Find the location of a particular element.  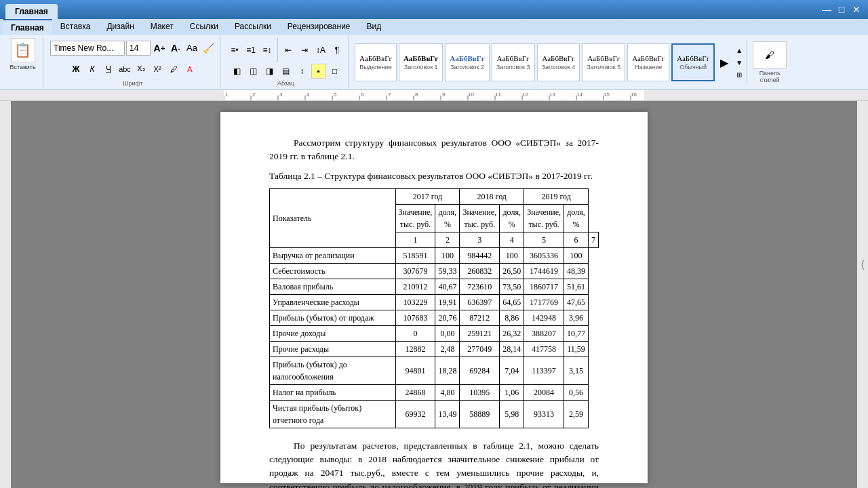

multilevel-list-button: ≡↕ is located at coordinates (267, 50).